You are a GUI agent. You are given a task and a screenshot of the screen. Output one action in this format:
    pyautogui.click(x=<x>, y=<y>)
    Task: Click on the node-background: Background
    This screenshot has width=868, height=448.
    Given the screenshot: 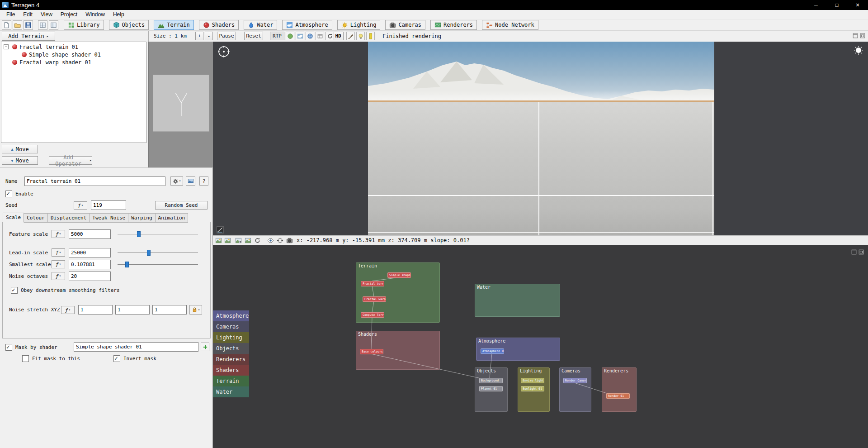 What is the action you would take?
    pyautogui.click(x=491, y=381)
    